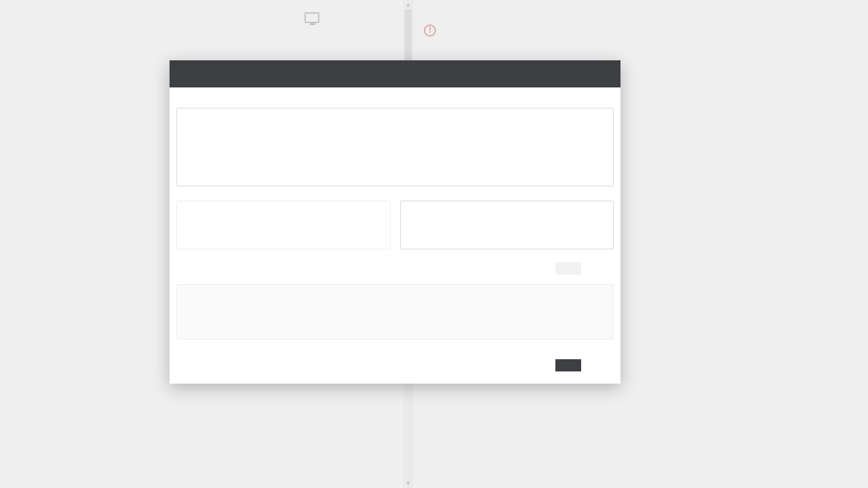 This screenshot has height=488, width=868. Describe the element at coordinates (601, 268) in the screenshot. I see `redact-cancel-button` at that location.